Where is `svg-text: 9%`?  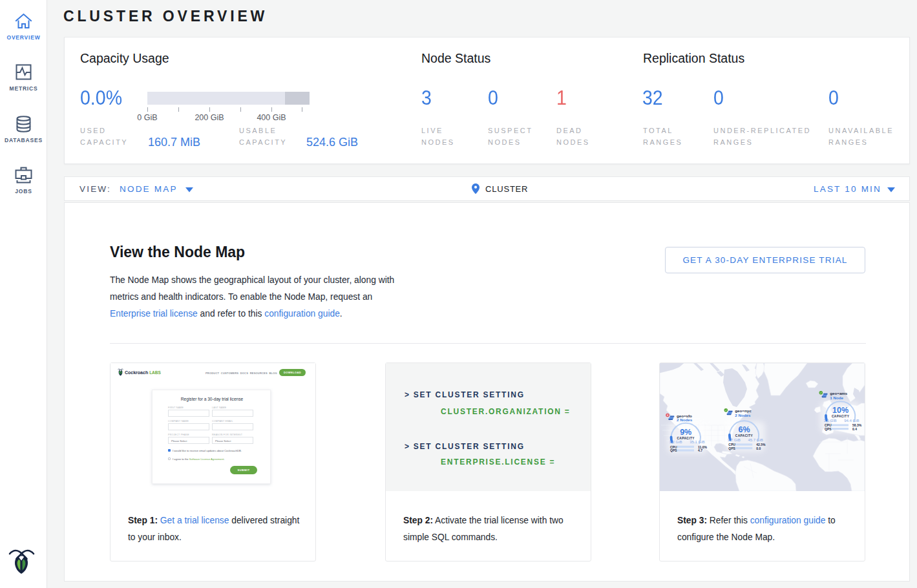 svg-text: 9% is located at coordinates (686, 432).